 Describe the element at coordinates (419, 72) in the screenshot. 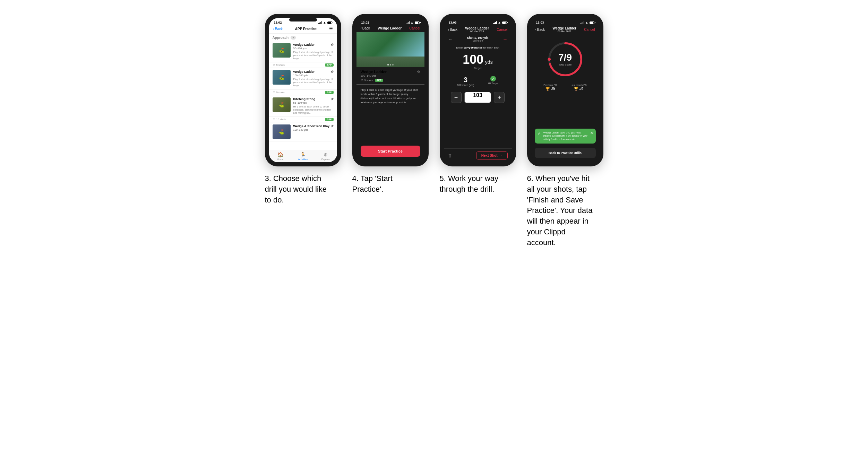

I see `star-icon-5: ☆` at that location.